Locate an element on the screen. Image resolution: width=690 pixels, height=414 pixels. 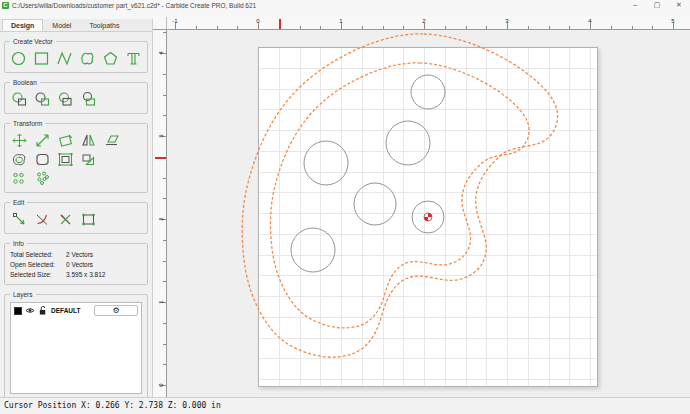
grid-array-icon is located at coordinates (19, 178).